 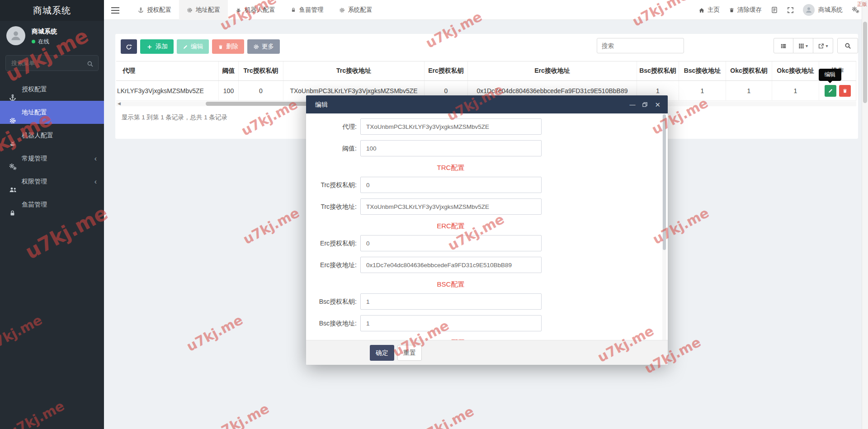 What do you see at coordinates (645, 104) in the screenshot?
I see `maximize-icon` at bounding box center [645, 104].